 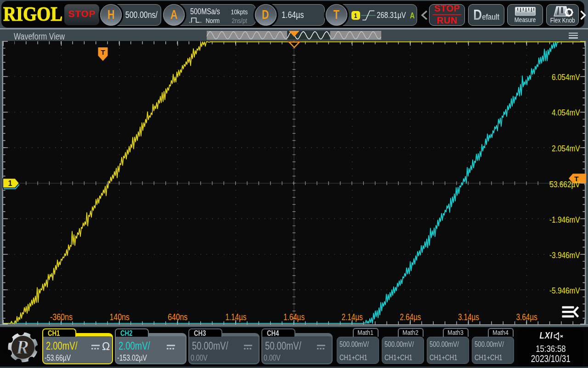 I want to click on svg-text: R, so click(x=22, y=347).